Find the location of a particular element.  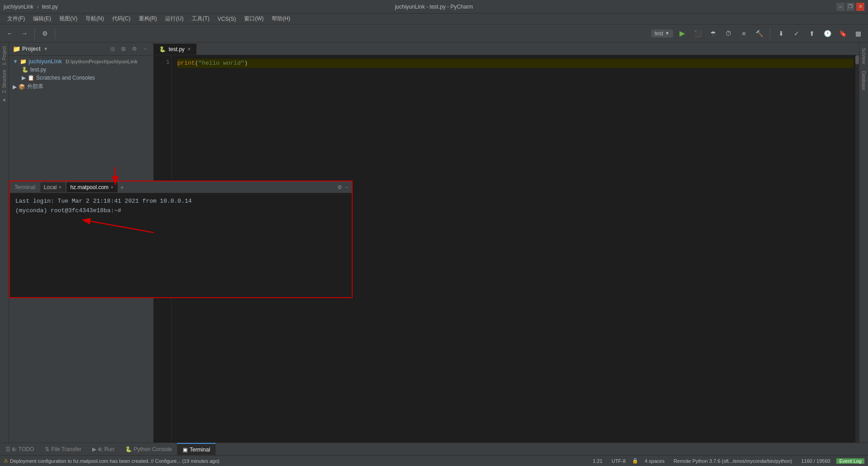

bottom-toolbar: ☰ 6: TODO ⇅ File Transfer ▶ 4: Run 🐍 Pyt… is located at coordinates (434, 449).